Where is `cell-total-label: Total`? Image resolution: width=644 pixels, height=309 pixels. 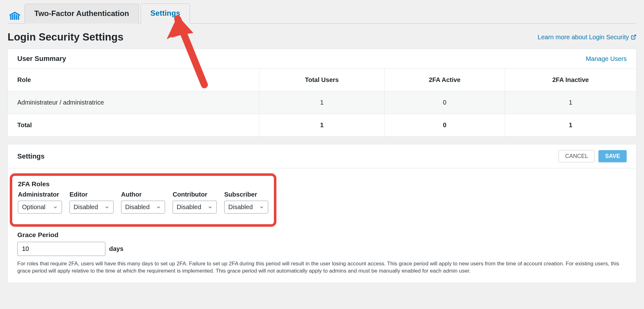
cell-total-label: Total is located at coordinates (133, 125).